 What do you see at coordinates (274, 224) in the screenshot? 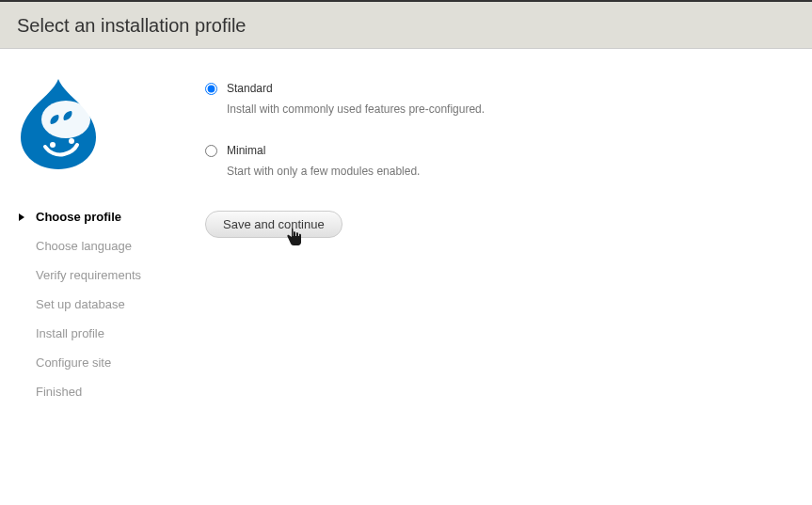
I see `save-and-continue-button: Save and continue` at bounding box center [274, 224].